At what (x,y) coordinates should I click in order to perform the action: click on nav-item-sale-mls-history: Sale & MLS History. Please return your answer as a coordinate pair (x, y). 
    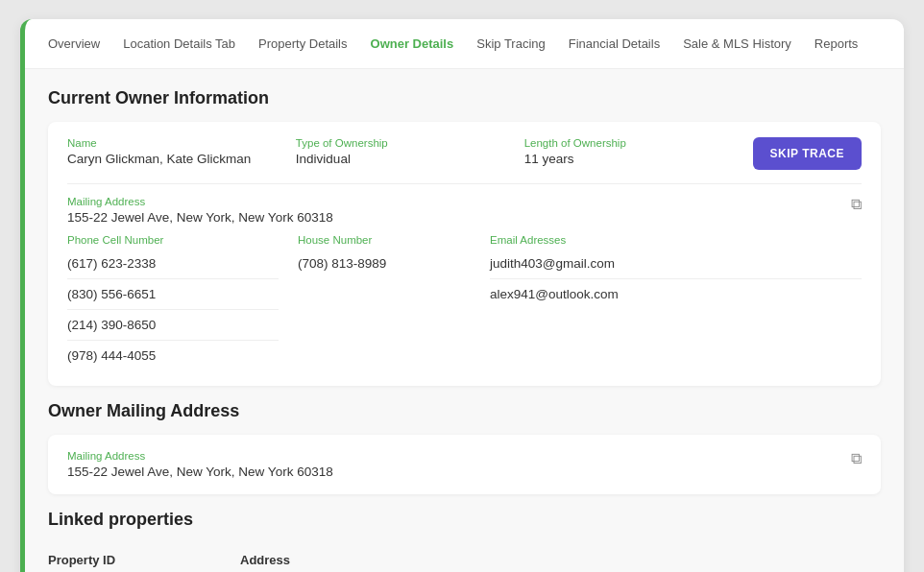
    Looking at the image, I should click on (738, 44).